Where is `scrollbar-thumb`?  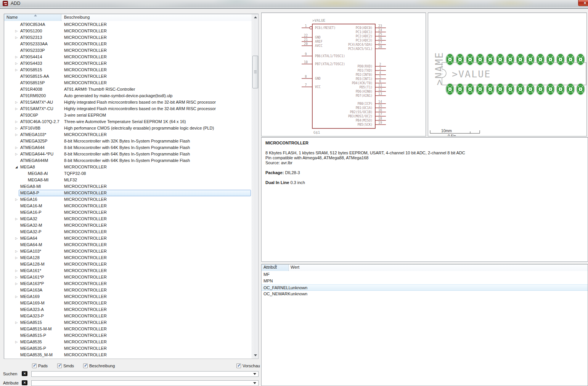
scrollbar-thumb is located at coordinates (255, 72).